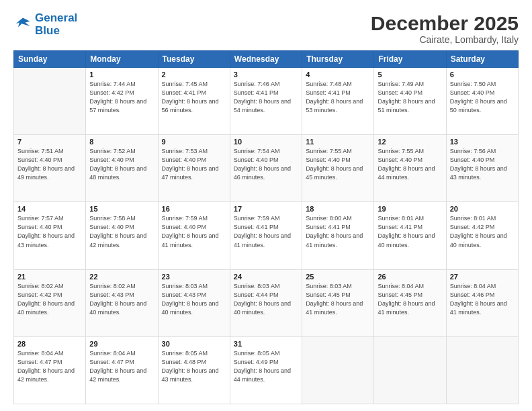 The image size is (532, 411). What do you see at coordinates (406, 106) in the screenshot?
I see `daylight-text: Daylight: 8 hours and 51 minutes.` at bounding box center [406, 106].